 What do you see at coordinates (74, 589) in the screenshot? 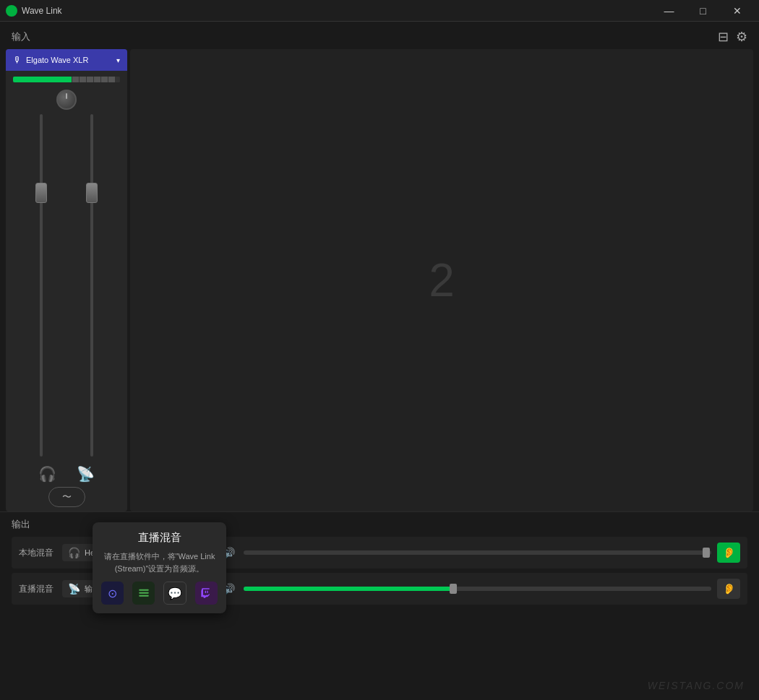
I see `broadcast-device-icon: 📡` at bounding box center [74, 589].